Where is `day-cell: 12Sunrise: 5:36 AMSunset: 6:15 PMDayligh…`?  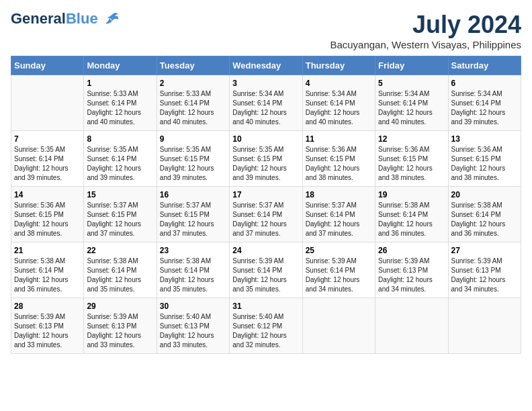
day-cell: 12Sunrise: 5:36 AMSunset: 6:15 PMDayligh… is located at coordinates (412, 158).